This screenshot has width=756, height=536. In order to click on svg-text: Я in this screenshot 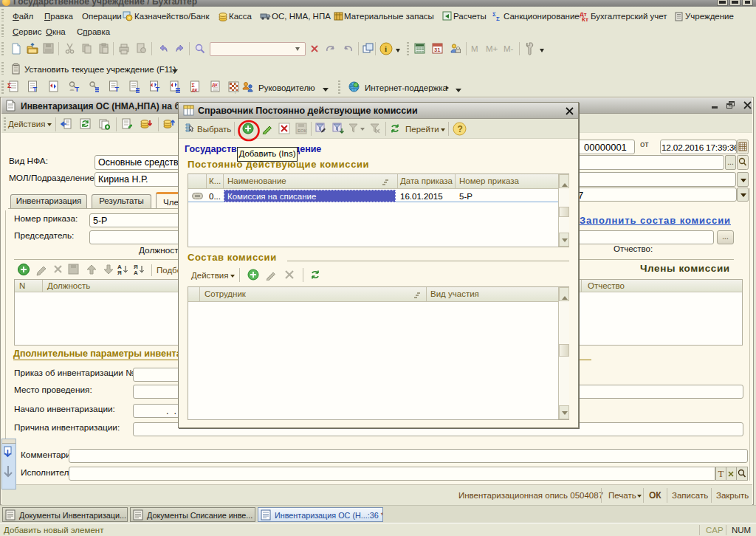, I will do `click(120, 273)`.